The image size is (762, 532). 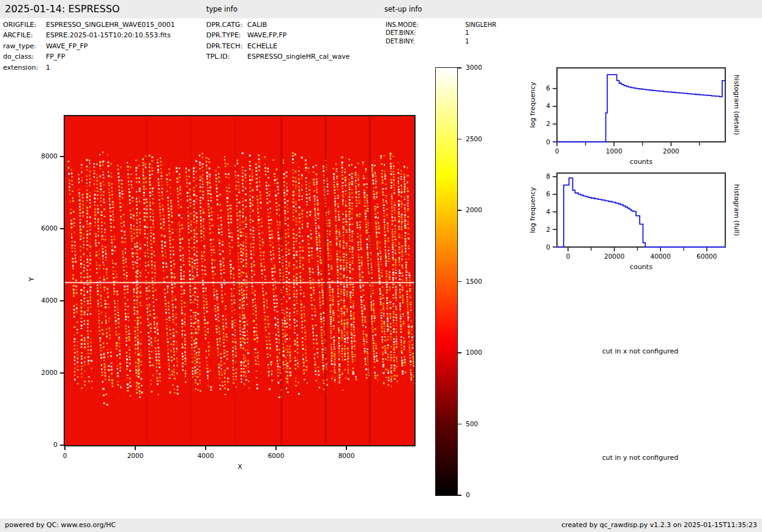 What do you see at coordinates (89, 35) in the screenshot?
I see `meta-row: ARCFILE:ESPRE.2025-01-15T10:20:10.553.fi…` at bounding box center [89, 35].